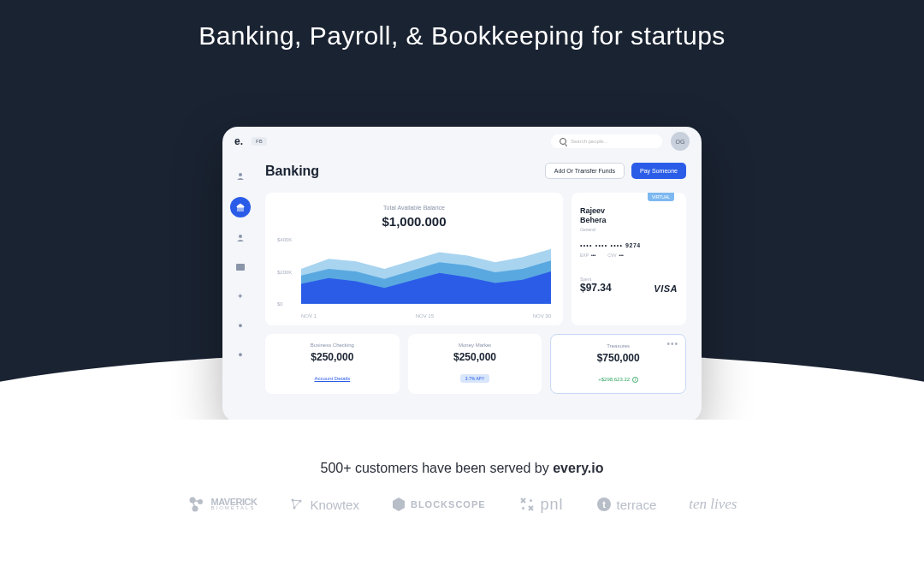  I want to click on page-actions: Add Or Transfer Funds Pay Someone, so click(616, 171).